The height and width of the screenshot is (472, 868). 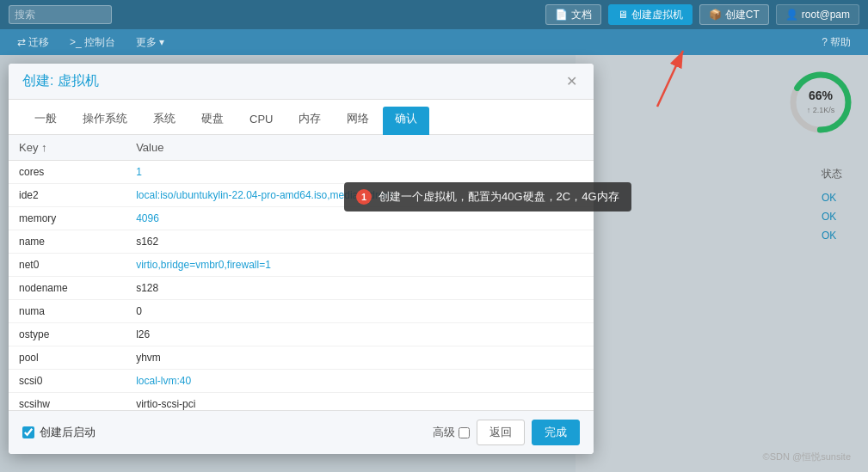 What do you see at coordinates (650, 15) in the screenshot?
I see `create-vm-button: 🖥 创建虚拟机` at bounding box center [650, 15].